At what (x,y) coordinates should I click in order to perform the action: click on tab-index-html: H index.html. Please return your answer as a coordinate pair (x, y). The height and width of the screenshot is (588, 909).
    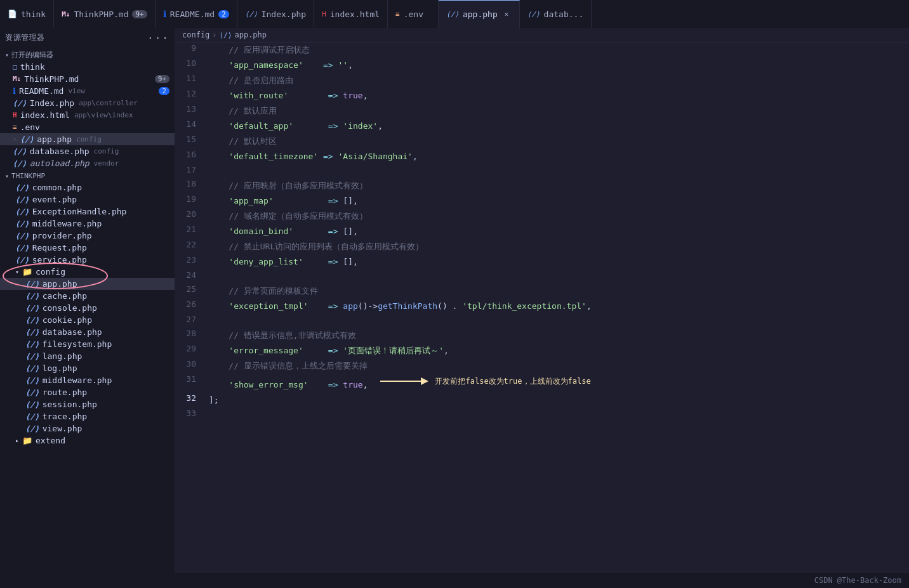
    Looking at the image, I should click on (351, 14).